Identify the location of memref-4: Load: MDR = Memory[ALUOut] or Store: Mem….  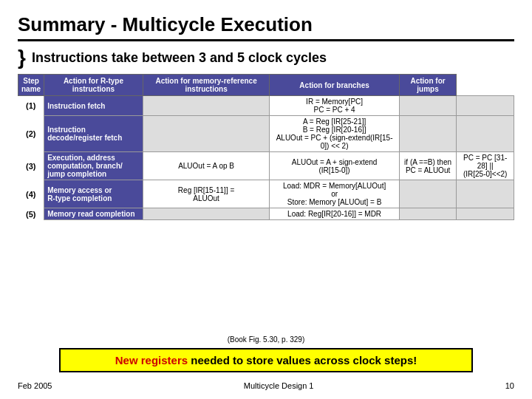
(334, 194).